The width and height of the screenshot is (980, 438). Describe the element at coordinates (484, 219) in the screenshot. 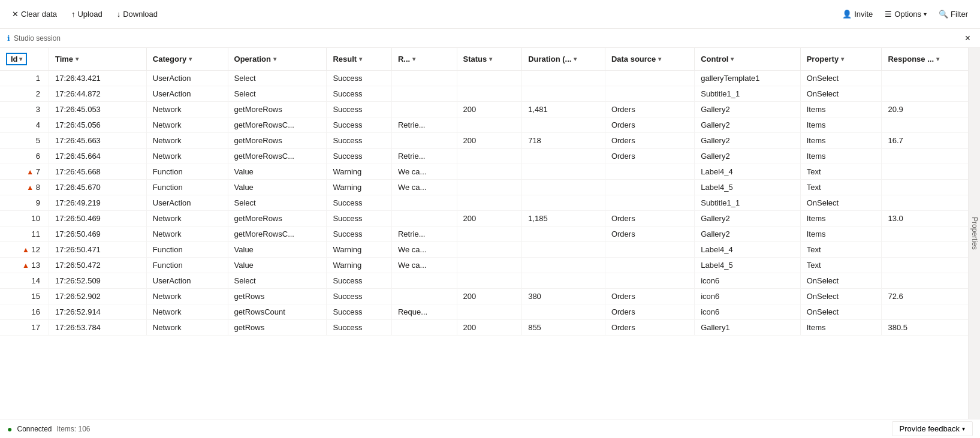

I see `table-row: 1017:26:50.469NetworkgetMoreRowsSuccess2…` at that location.